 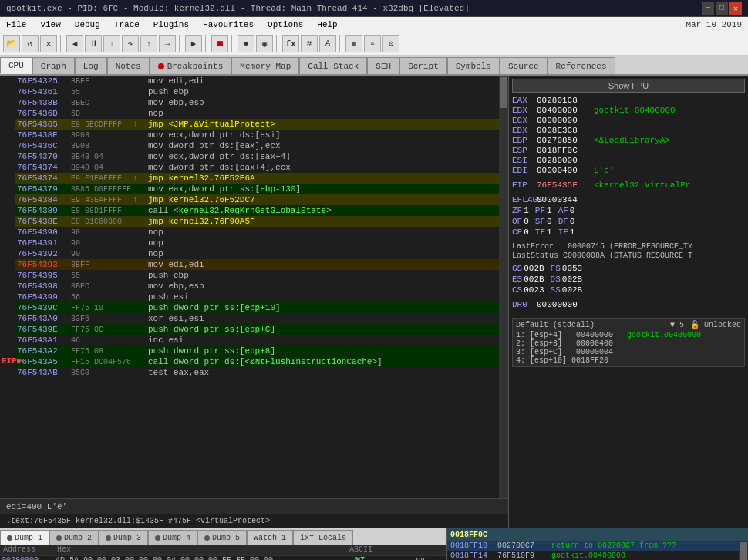 I want to click on disasm-current-line: 76F543A5 FF15 DC04F576 call dword ptr ds…, so click(x=262, y=362).